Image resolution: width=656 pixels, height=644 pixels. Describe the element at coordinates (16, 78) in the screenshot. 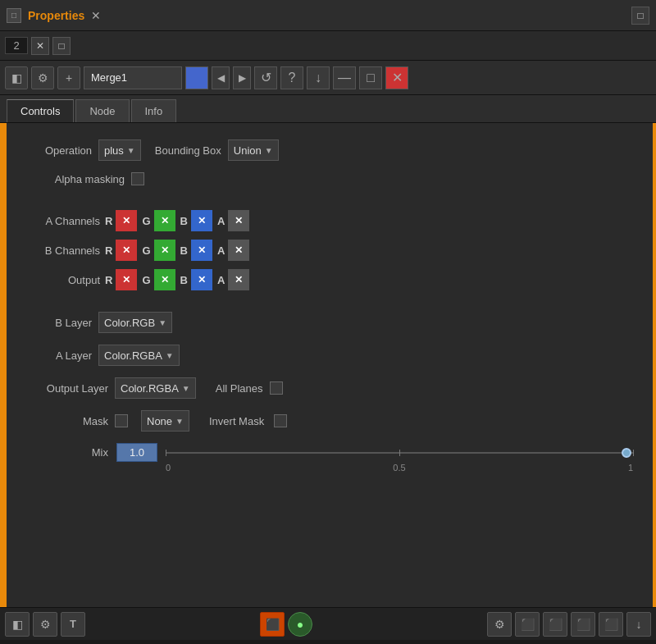

I see `layer-icon: ◧` at that location.